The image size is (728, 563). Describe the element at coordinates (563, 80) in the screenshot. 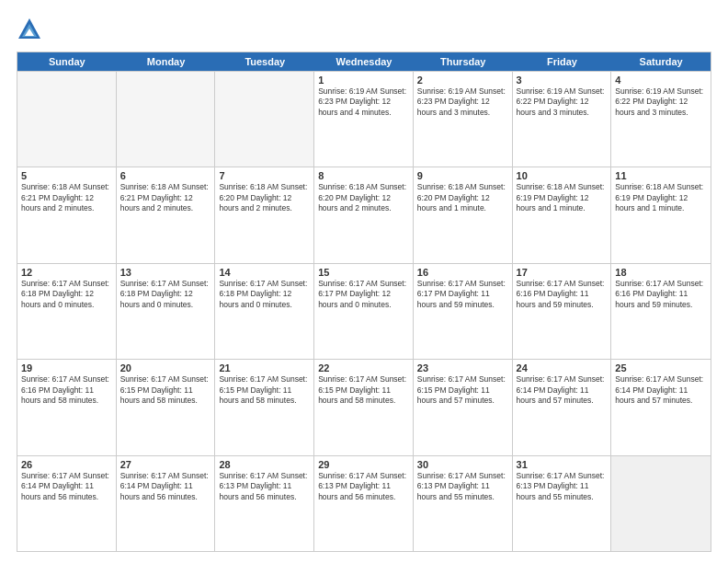

I see `day-number: 3` at that location.